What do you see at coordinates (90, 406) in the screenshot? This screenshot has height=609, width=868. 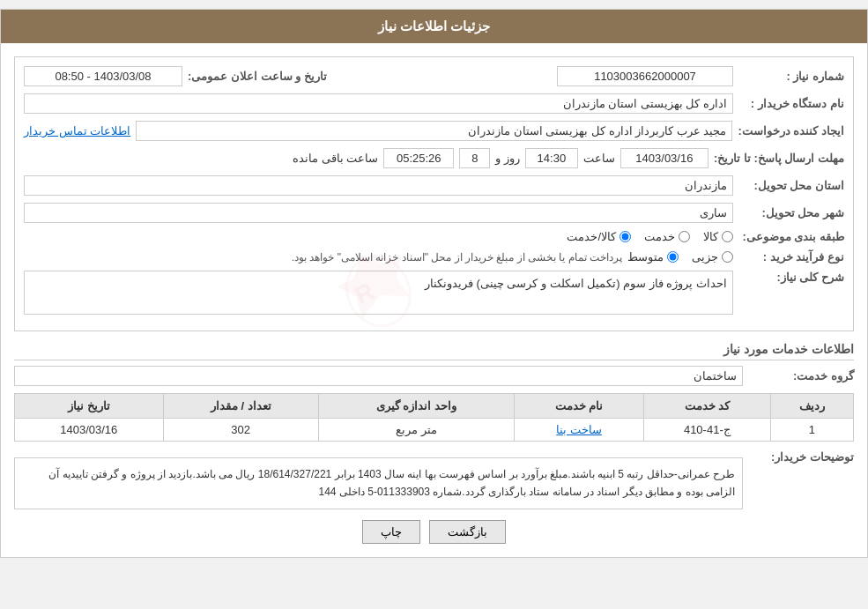 I see `col-tarikh: تاریخ نیاز` at bounding box center [90, 406].